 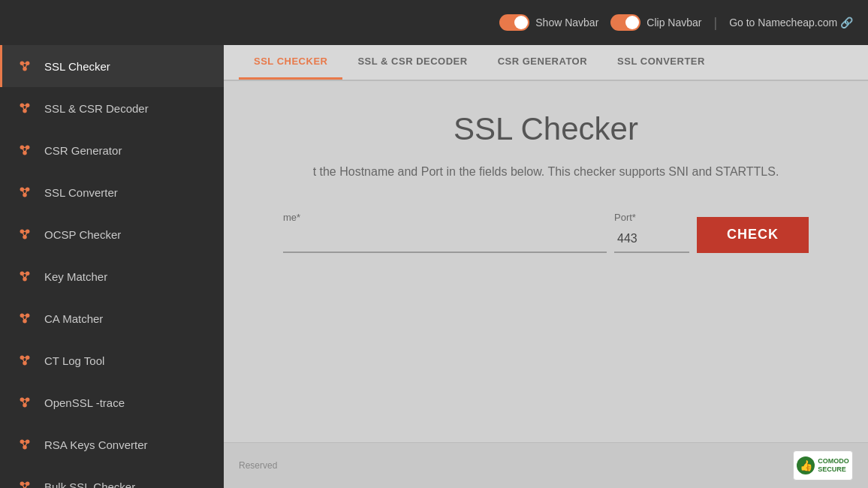 I want to click on show-navbar-label: Show Navbar, so click(x=567, y=23).